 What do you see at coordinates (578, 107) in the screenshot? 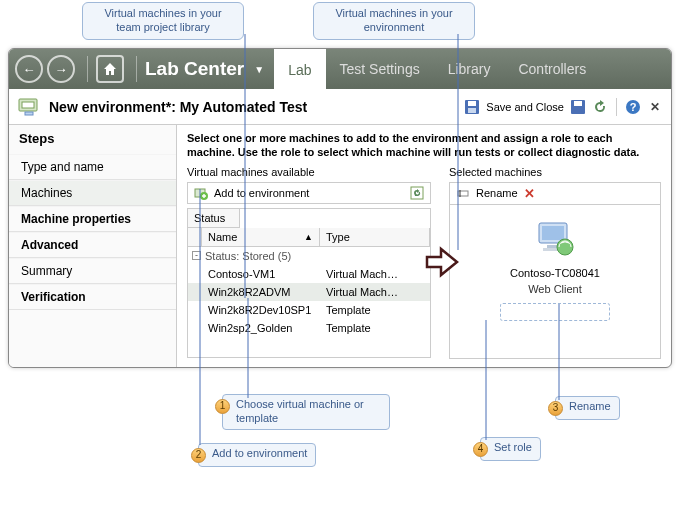
I see `save-button` at bounding box center [578, 107].